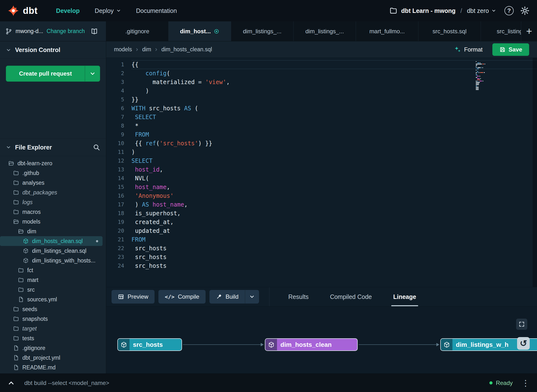  Describe the element at coordinates (351, 297) in the screenshot. I see `panel-tab-compiled-code: Compiled Code` at that location.